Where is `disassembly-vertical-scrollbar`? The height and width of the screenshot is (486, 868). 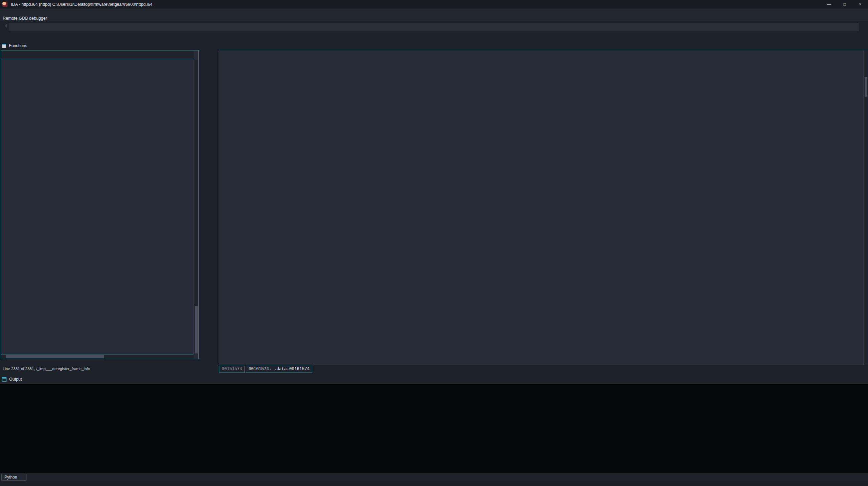 disassembly-vertical-scrollbar is located at coordinates (866, 208).